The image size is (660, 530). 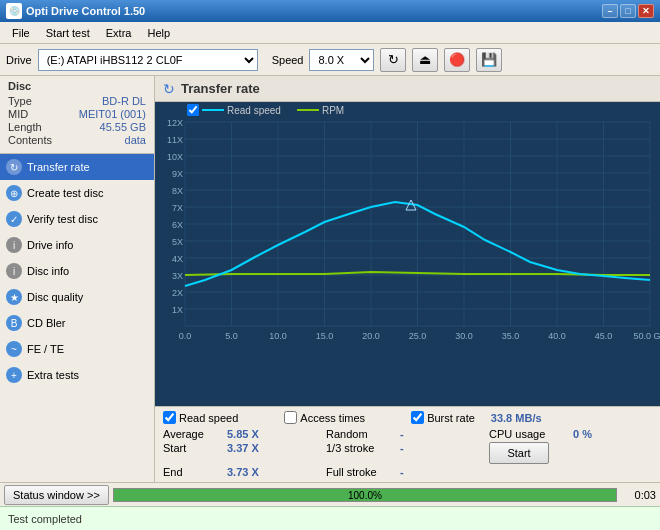 What do you see at coordinates (254, 110) in the screenshot?
I see `read-speed-legend-label: Read speed` at bounding box center [254, 110].